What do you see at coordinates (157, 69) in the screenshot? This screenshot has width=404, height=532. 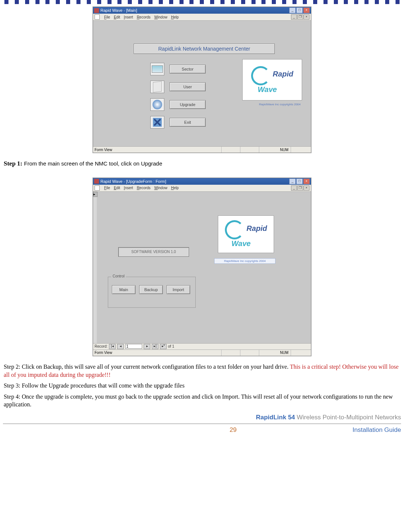 I see `sector-icon` at bounding box center [157, 69].